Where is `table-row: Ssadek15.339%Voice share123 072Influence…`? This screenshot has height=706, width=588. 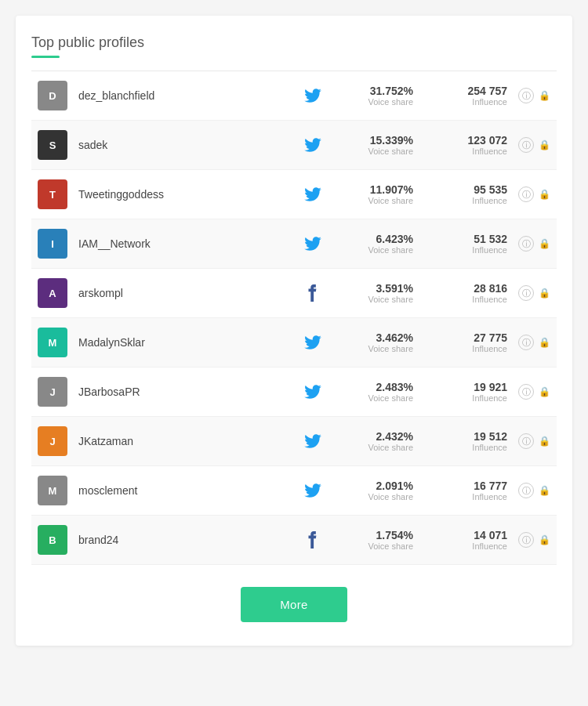
table-row: Ssadek15.339%Voice share123 072Influence… is located at coordinates (294, 146).